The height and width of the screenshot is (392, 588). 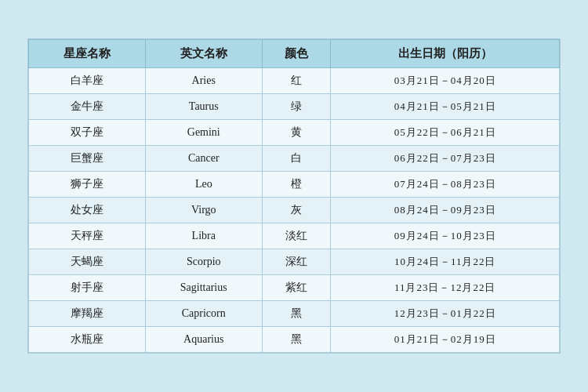 What do you see at coordinates (88, 107) in the screenshot?
I see `cell-chinese: 金牛座` at bounding box center [88, 107].